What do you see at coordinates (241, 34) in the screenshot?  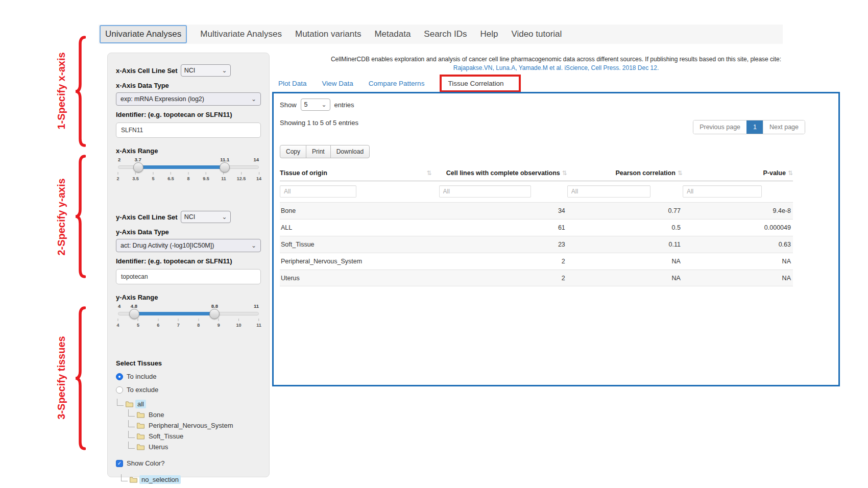 I see `tab-multivariate-analyses: Multivariate Analyses` at bounding box center [241, 34].